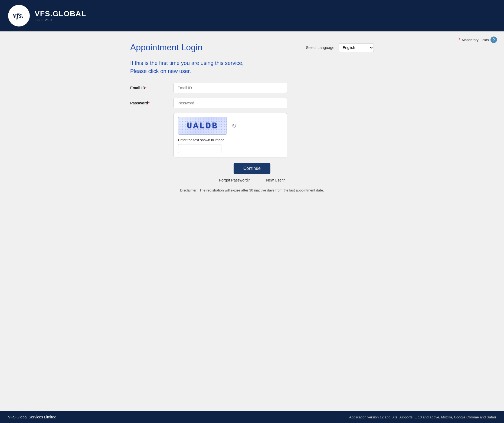 This screenshot has width=504, height=423. Describe the element at coordinates (494, 40) in the screenshot. I see `help-icon: ?` at that location.